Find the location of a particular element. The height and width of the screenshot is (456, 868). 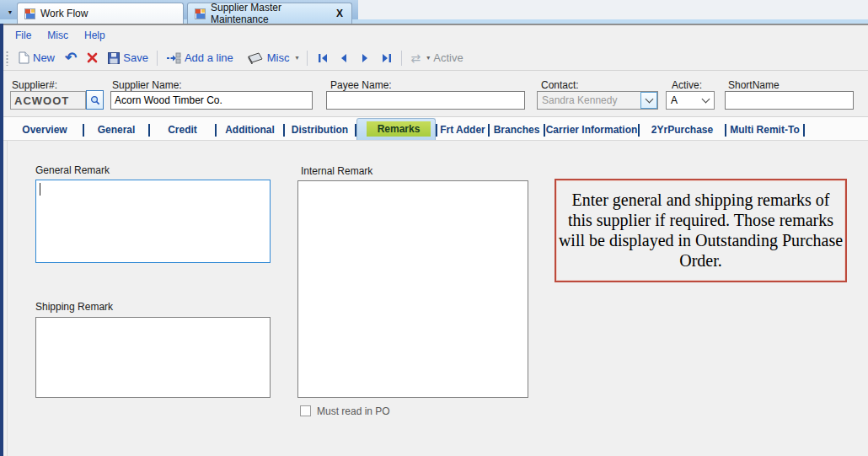

panel-edge is located at coordinates (7, 298).